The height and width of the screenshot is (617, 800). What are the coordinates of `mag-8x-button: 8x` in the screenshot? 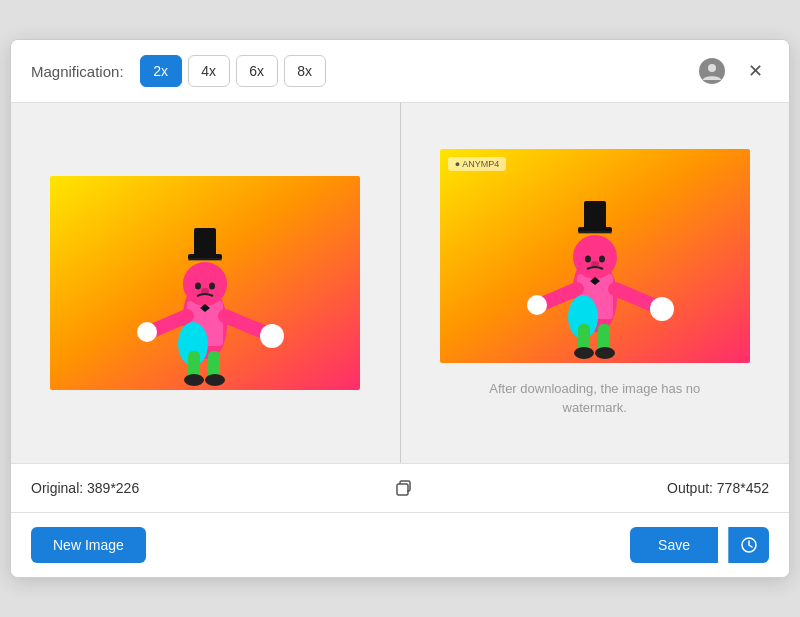 It's located at (305, 71).